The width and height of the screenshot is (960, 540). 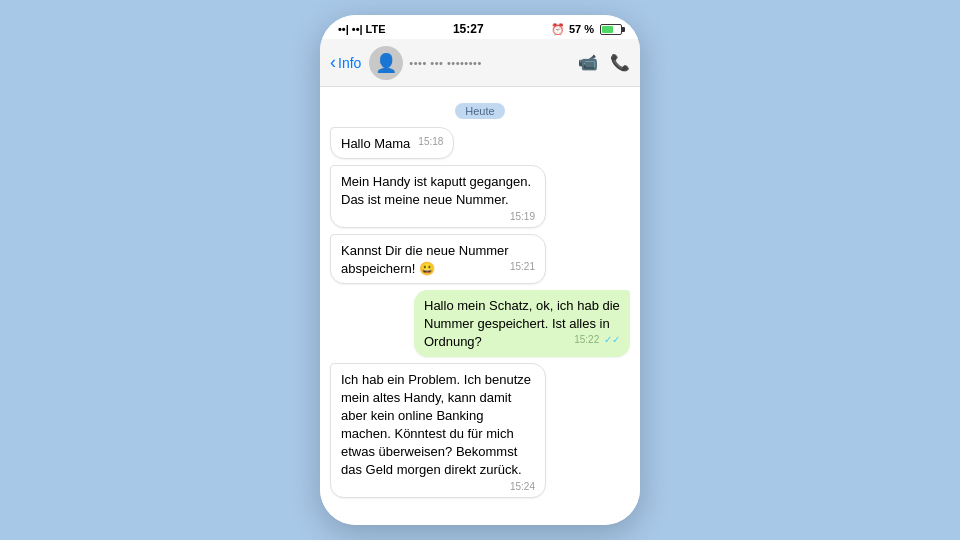 I want to click on battery-percent: 57 %, so click(x=582, y=29).